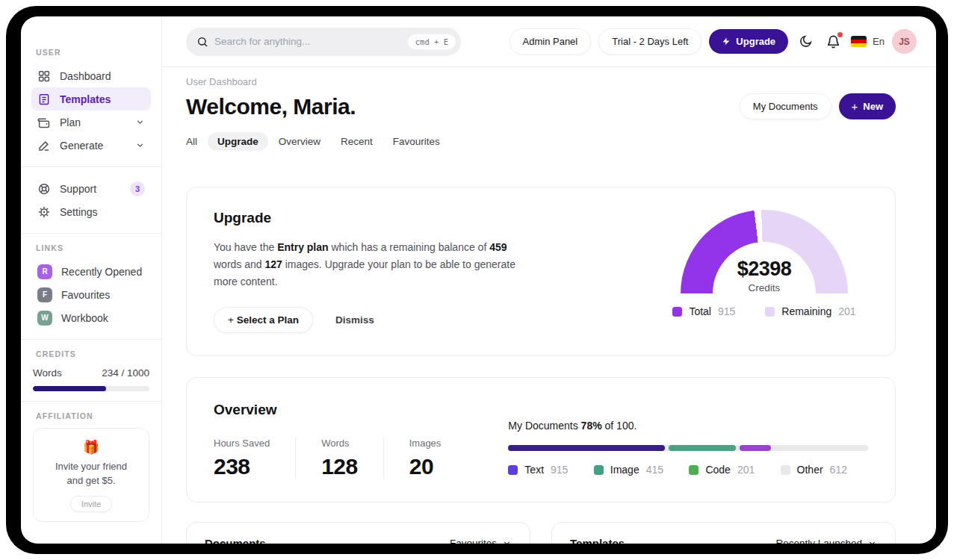  I want to click on gift-icon: 🎁, so click(91, 447).